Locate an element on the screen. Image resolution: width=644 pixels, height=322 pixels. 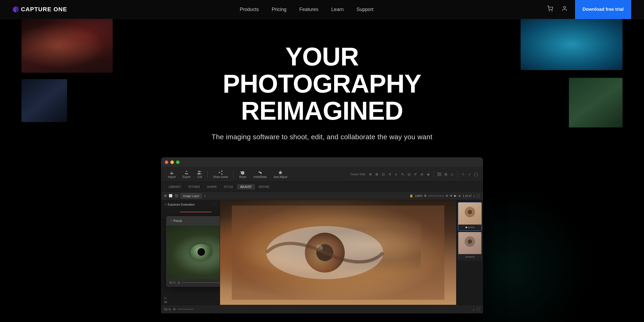
nav-features: Features is located at coordinates (309, 10).